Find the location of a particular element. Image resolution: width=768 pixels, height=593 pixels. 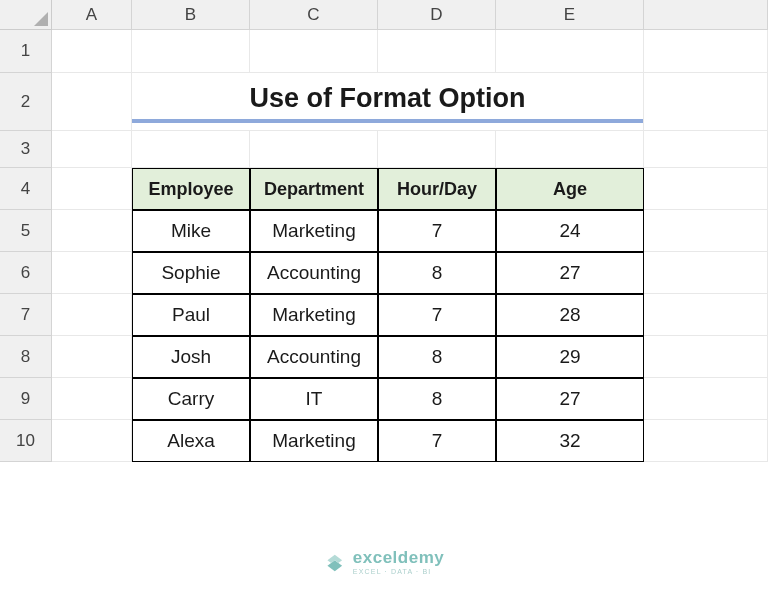

column-header-c: C is located at coordinates (314, 15).